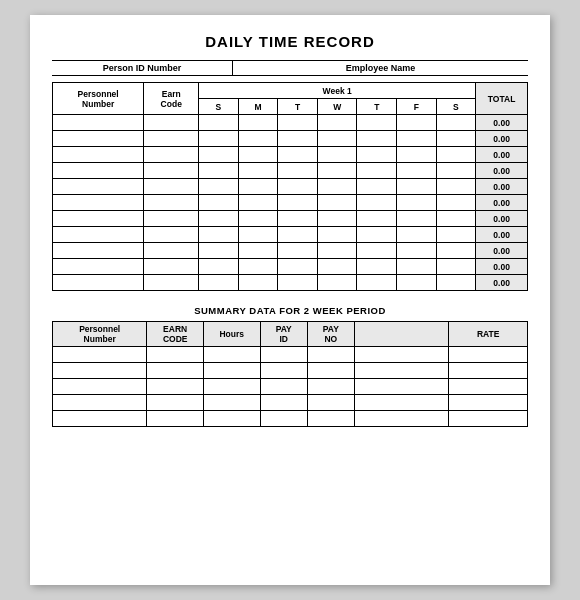 The image size is (580, 600). Describe the element at coordinates (290, 374) in the screenshot. I see `summary-table: PersonnelNumber EARNCODE Hours PAYID PAY…` at that location.